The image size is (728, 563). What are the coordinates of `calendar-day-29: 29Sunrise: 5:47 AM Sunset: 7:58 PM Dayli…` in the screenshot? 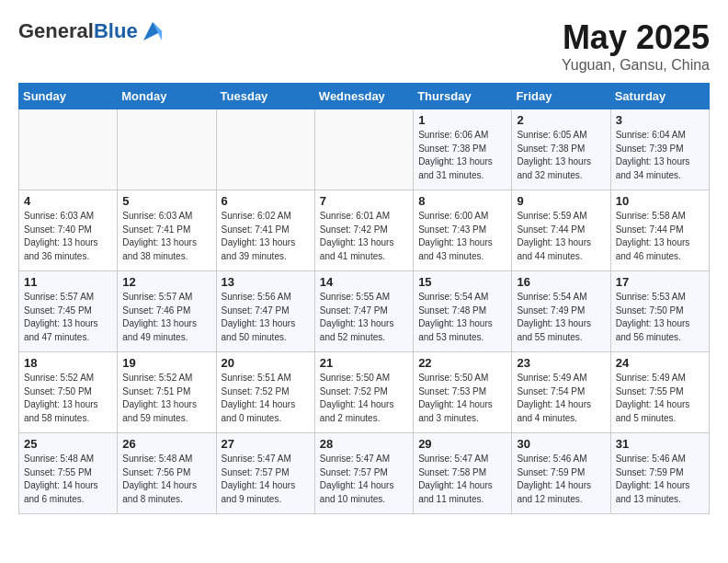 It's located at (463, 474).